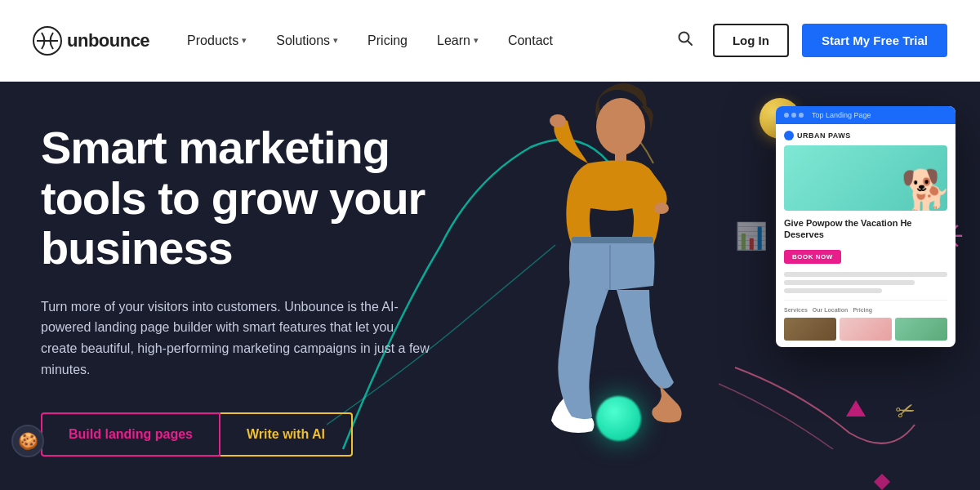 This screenshot has width=980, height=490. I want to click on lp-section-label: Services, so click(795, 310).